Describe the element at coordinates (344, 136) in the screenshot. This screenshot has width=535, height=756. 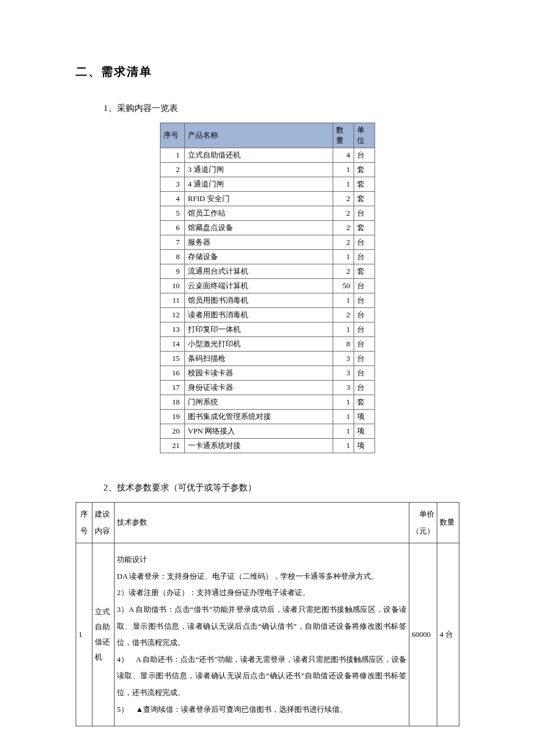
I see `header-qty: 数量` at that location.